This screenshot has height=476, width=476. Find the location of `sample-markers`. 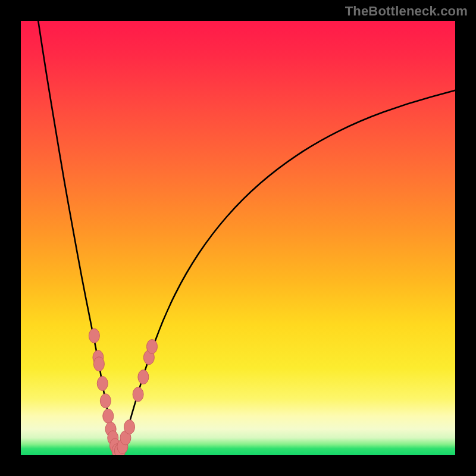

sample-markers is located at coordinates (123, 392).